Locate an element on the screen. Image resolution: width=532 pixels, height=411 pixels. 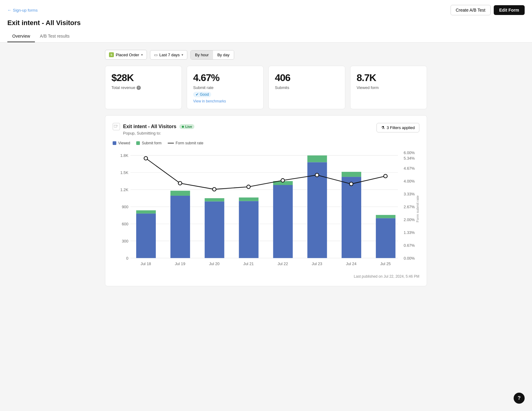
filter-icon: ⚗ is located at coordinates (383, 128).